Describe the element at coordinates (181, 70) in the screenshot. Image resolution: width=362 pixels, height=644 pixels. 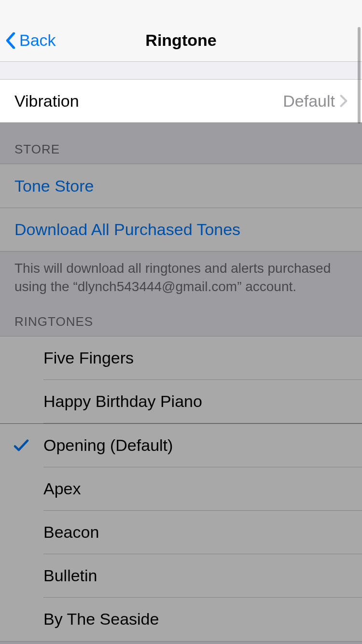
I see `spacer` at that location.